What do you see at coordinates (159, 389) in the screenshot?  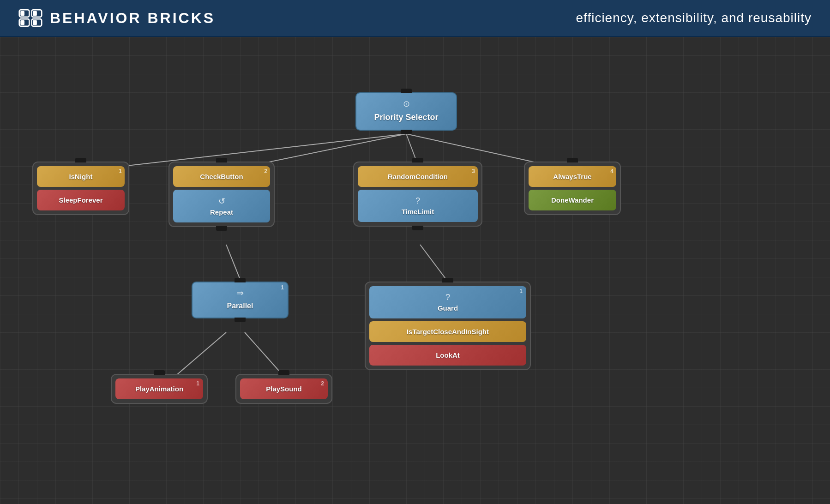 I see `playanimation-container: 1 PlayAnimation` at bounding box center [159, 389].